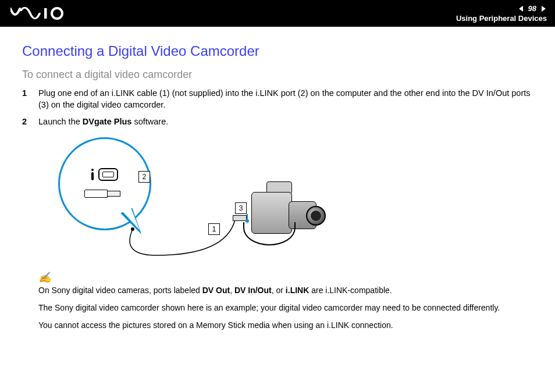  What do you see at coordinates (543, 9) in the screenshot?
I see `next-page-arrow-icon` at bounding box center [543, 9].